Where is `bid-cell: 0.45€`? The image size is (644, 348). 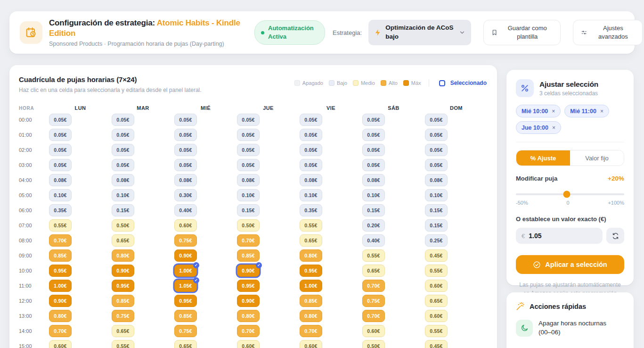
bid-cell: 0.45€ is located at coordinates (436, 256).